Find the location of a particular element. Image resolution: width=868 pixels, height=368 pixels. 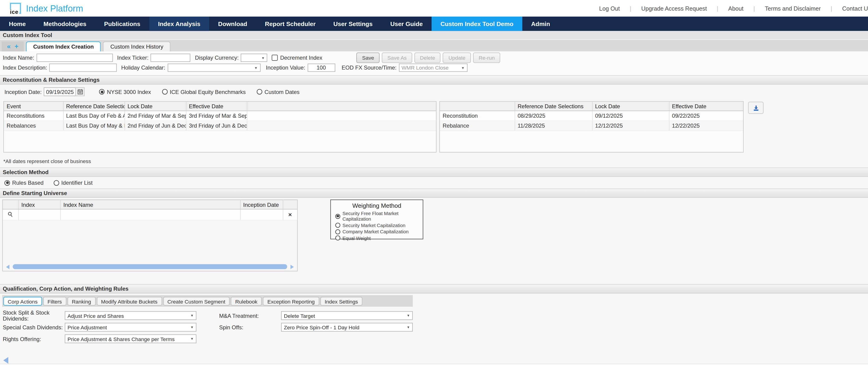

qualification-title: Qualification, Corp Action, and Weightin… is located at coordinates (65, 289).